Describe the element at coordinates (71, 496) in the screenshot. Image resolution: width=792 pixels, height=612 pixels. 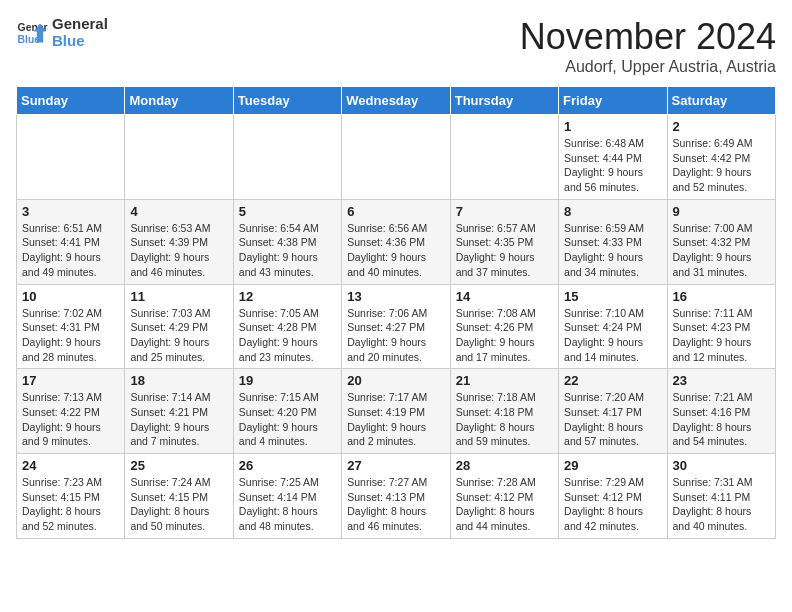
I see `calendar-cell: 24Sunrise: 7:23 AM Sunset: 4:15 PM Dayli…` at that location.